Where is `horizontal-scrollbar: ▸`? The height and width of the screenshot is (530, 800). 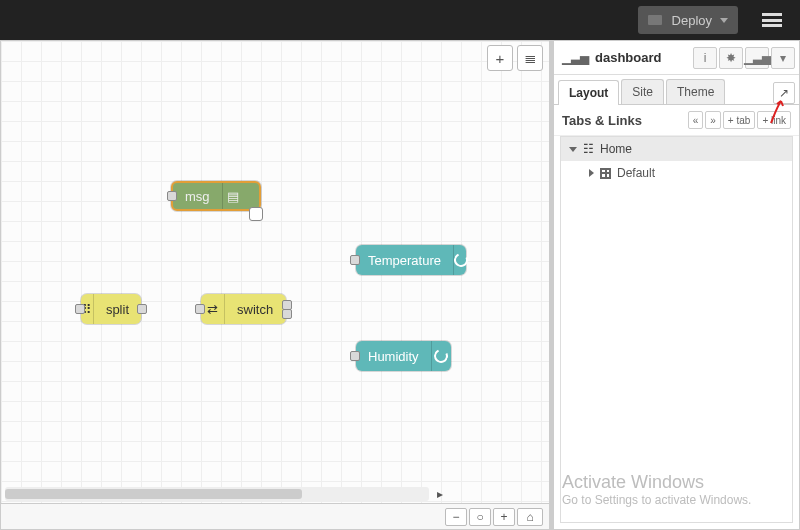
horizontal-scrollbar: ▸ is located at coordinates (217, 494).